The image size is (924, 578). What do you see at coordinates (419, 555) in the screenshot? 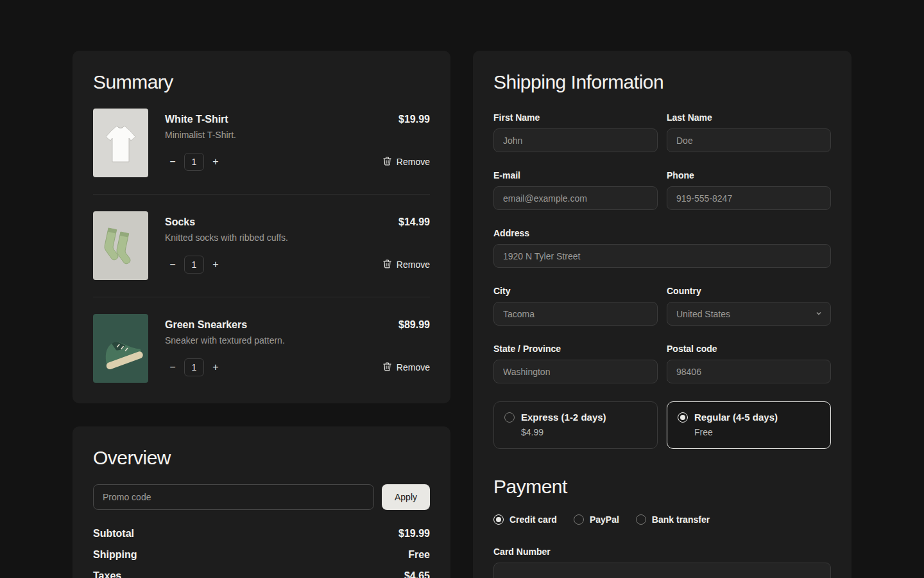
I see `shipping-value: Free` at bounding box center [419, 555].